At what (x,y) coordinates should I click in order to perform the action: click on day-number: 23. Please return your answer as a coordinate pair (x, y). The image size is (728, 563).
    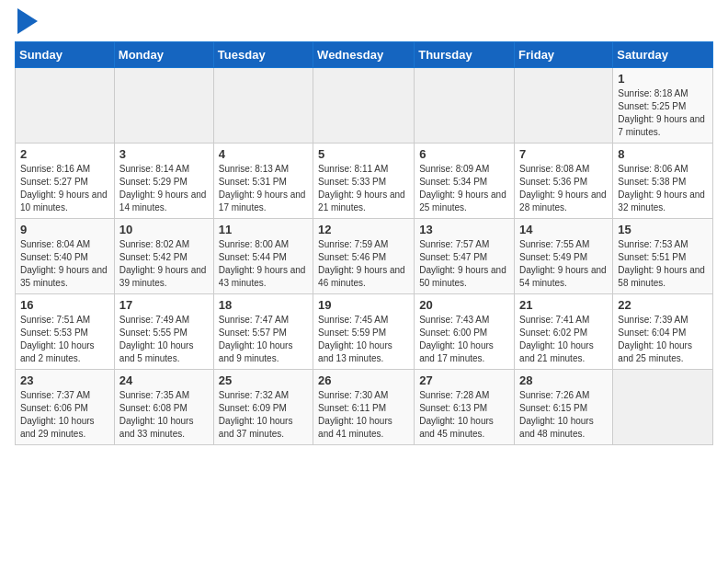
    Looking at the image, I should click on (64, 381).